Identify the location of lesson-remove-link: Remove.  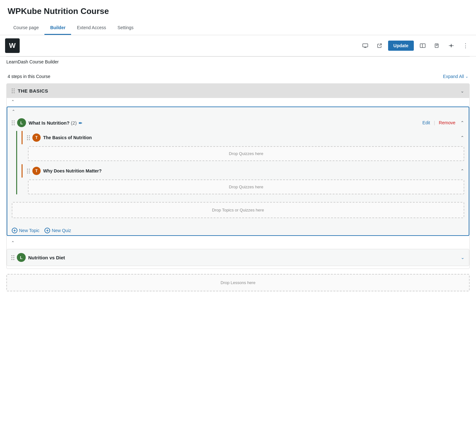
(447, 123).